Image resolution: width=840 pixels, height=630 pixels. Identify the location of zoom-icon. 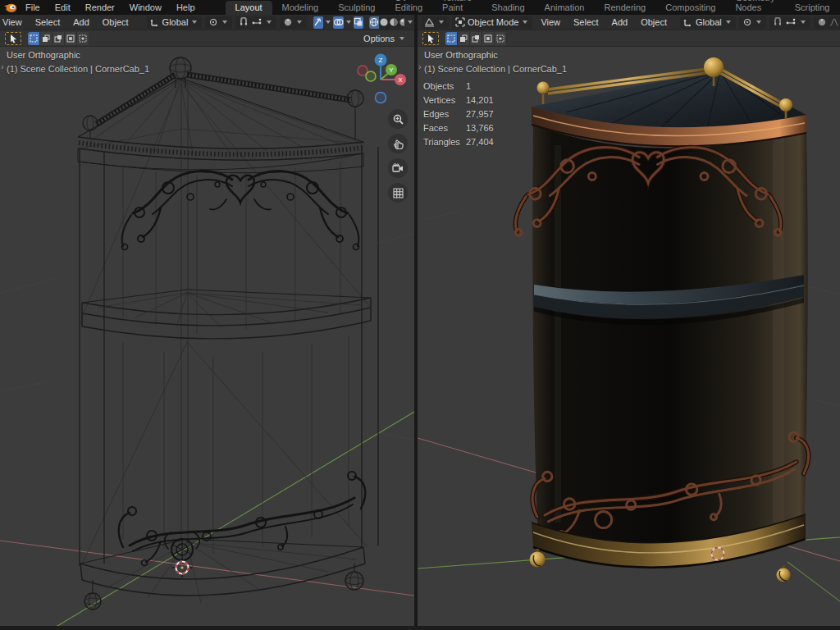
(398, 119).